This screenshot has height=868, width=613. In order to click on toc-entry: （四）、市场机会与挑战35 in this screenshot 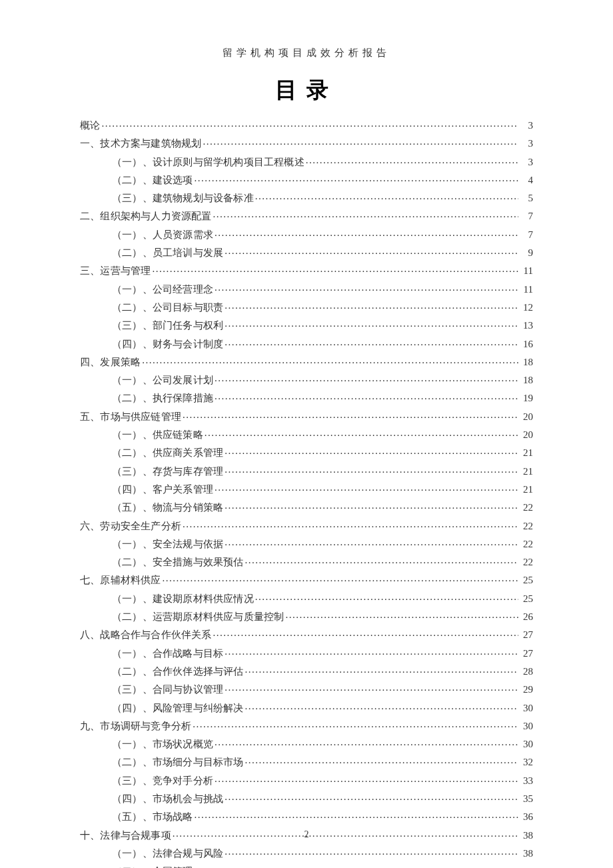, I will do `click(322, 798)`.